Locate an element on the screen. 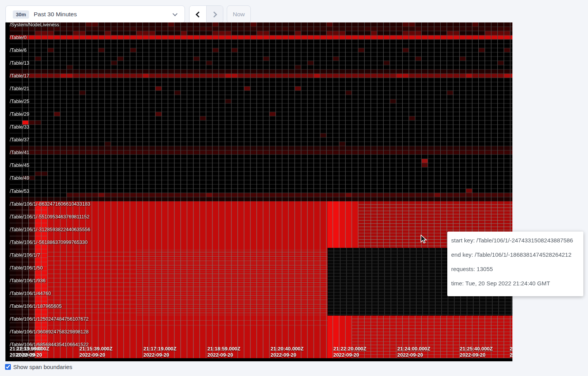  chevron-left-icon is located at coordinates (199, 14).